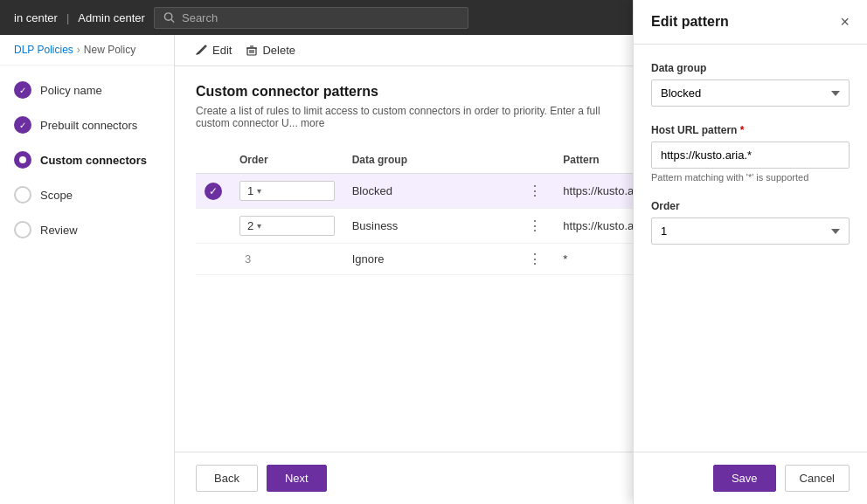 The image size is (867, 504). What do you see at coordinates (56, 196) in the screenshot?
I see `sidebar-label-scope: Scope` at bounding box center [56, 196].